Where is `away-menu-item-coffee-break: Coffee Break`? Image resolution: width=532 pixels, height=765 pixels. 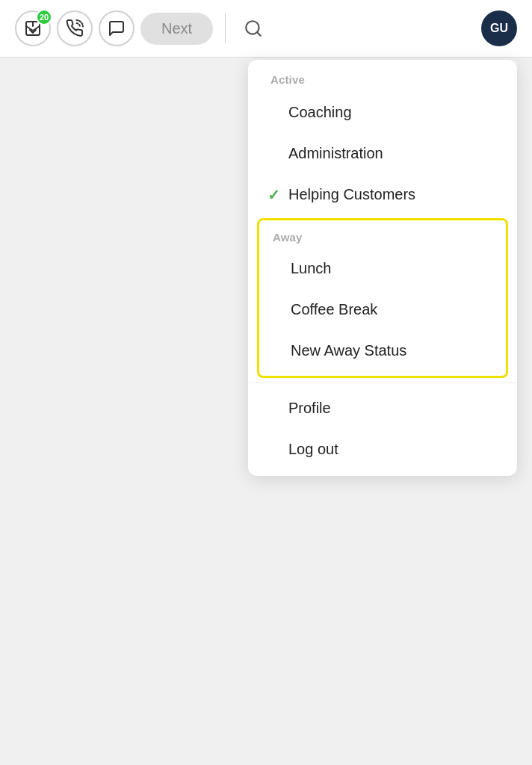
away-menu-item-coffee-break: Coffee Break is located at coordinates (383, 309).